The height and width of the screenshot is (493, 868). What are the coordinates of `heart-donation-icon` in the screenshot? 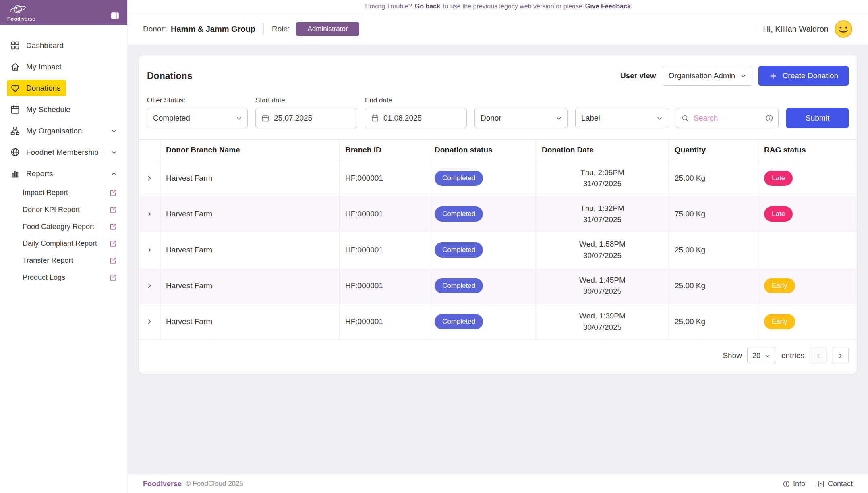 It's located at (15, 88).